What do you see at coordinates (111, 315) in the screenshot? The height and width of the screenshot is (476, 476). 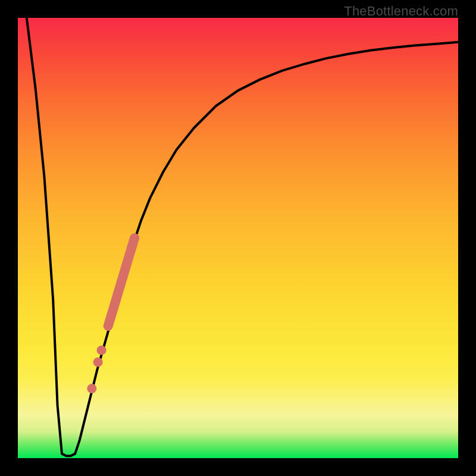 I see `highlight-markers` at bounding box center [111, 315].